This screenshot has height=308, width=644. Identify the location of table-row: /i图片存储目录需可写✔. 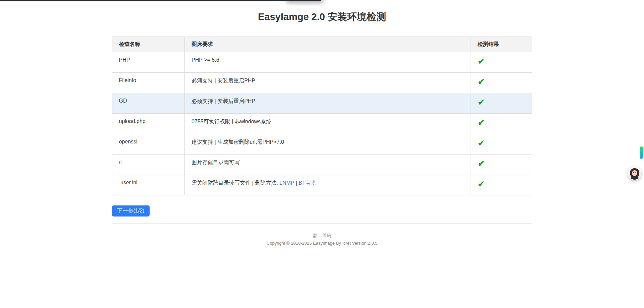
(322, 165).